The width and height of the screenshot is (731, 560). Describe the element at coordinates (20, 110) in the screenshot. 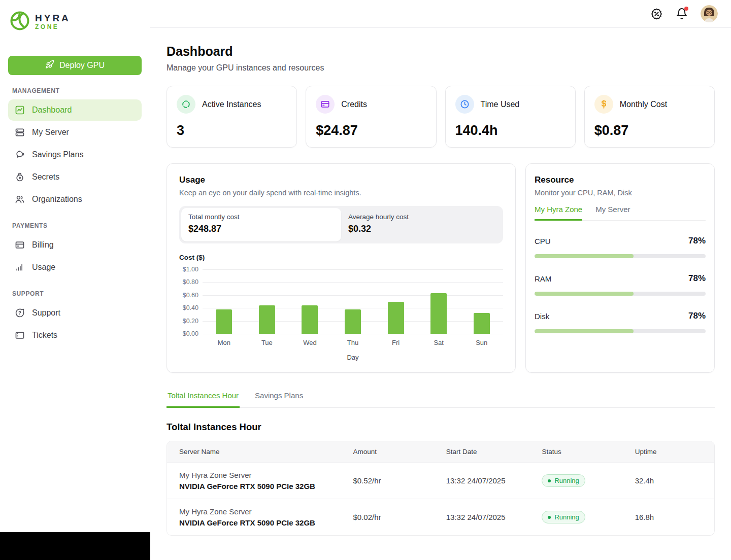

I see `dashboard-chart-icon` at that location.